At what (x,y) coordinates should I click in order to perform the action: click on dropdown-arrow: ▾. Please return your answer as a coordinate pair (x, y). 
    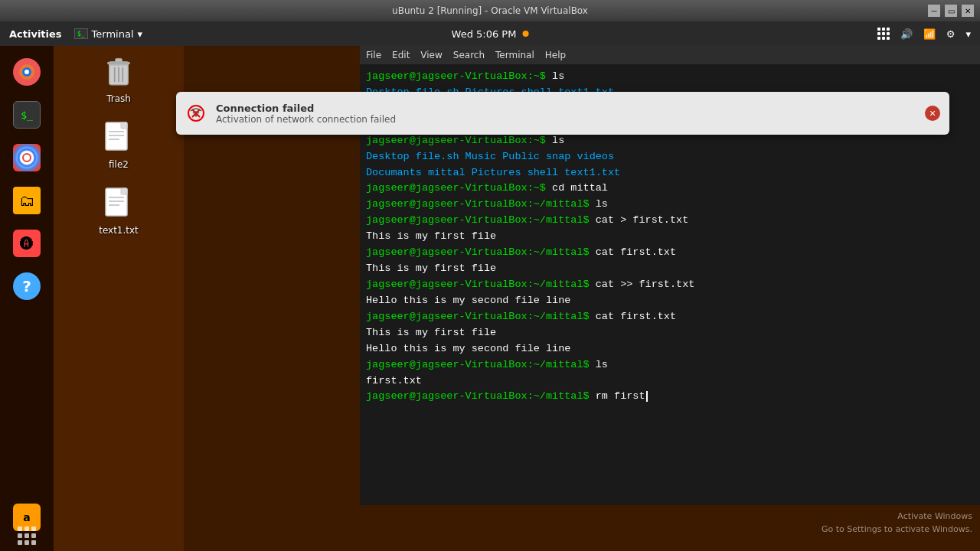
    Looking at the image, I should click on (968, 34).